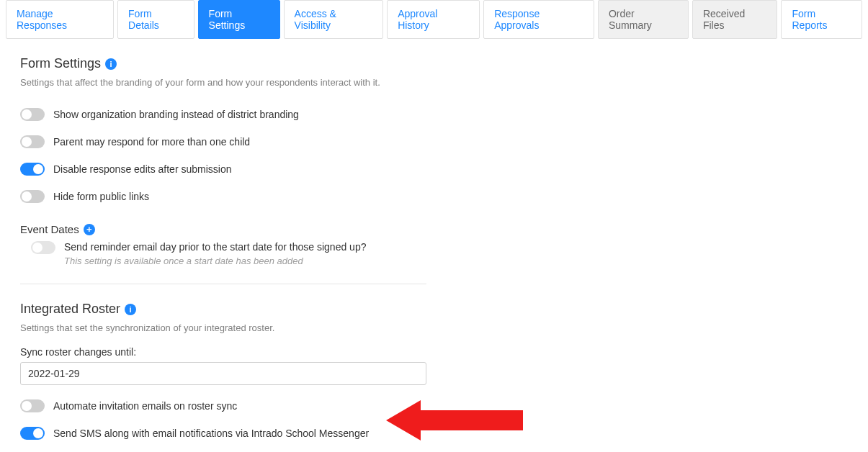  Describe the element at coordinates (60, 19) in the screenshot. I see `tab-manage-responses: Manage Responses` at that location.